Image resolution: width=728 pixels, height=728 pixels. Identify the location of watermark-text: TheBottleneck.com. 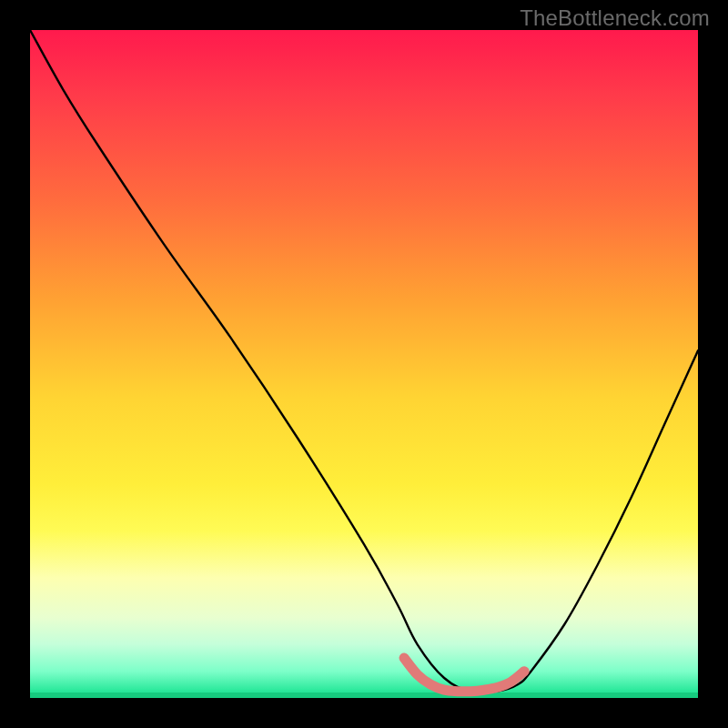
(615, 18).